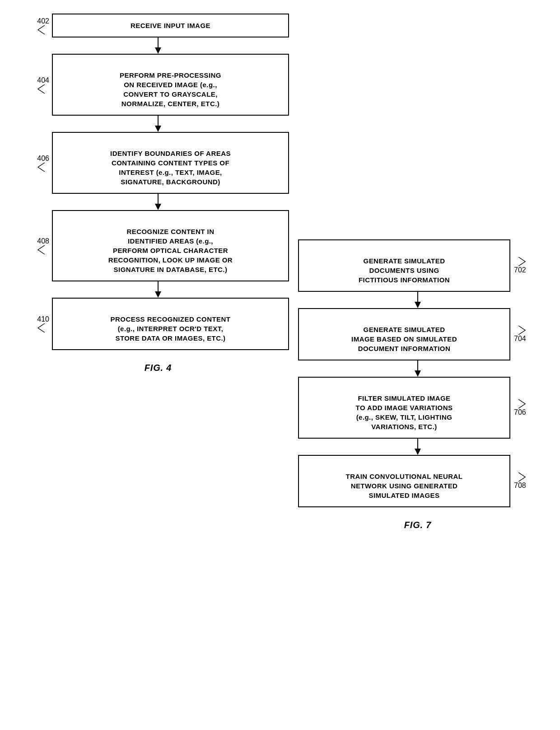 This screenshot has height=730, width=560. Describe the element at coordinates (171, 85) in the screenshot. I see `step-404-box: PERFORM PRE-PROCESSING ON RECEIVED IMAGE…` at that location.